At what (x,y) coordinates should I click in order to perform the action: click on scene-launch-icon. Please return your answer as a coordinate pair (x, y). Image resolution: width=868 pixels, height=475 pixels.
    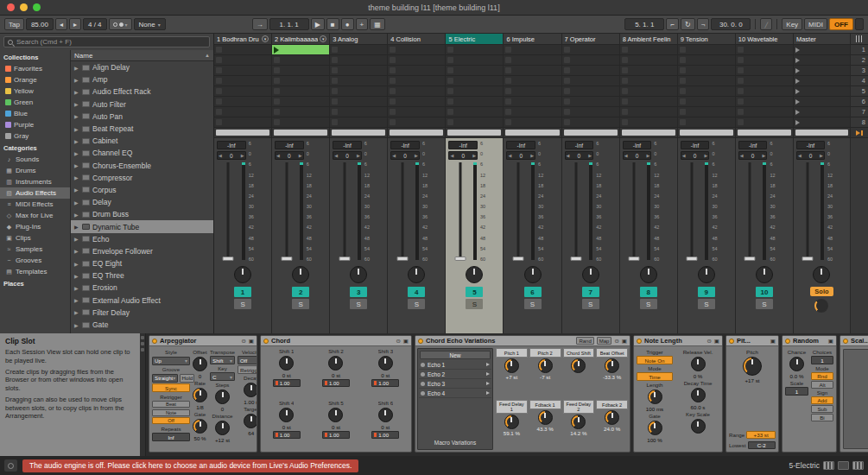
    Looking at the image, I should click on (798, 81).